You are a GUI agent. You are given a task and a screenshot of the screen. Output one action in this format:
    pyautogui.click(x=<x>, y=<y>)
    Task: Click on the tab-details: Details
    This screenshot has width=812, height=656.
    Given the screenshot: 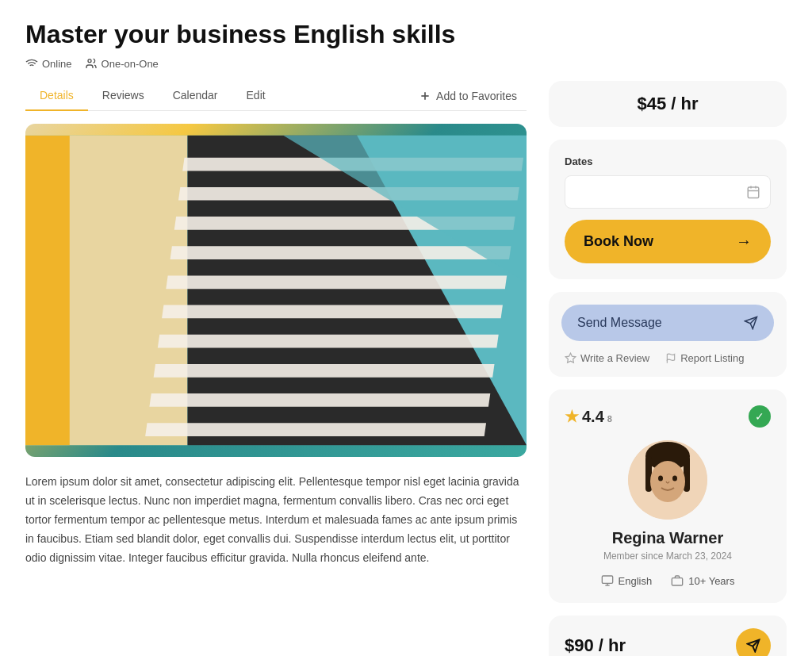 What is the action you would take?
    pyautogui.click(x=57, y=96)
    